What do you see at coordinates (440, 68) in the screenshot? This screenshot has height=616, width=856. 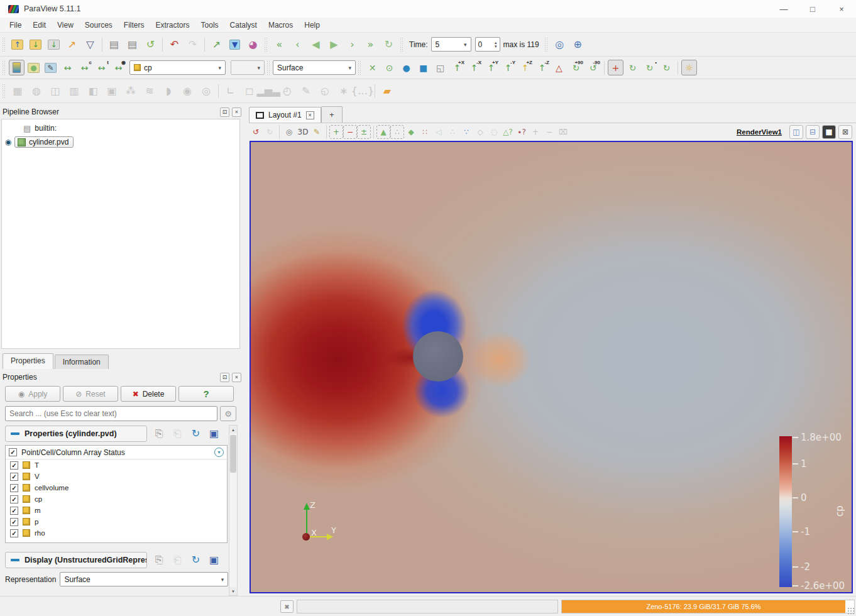 I see `zoom-to-box-icon: ◱` at bounding box center [440, 68].